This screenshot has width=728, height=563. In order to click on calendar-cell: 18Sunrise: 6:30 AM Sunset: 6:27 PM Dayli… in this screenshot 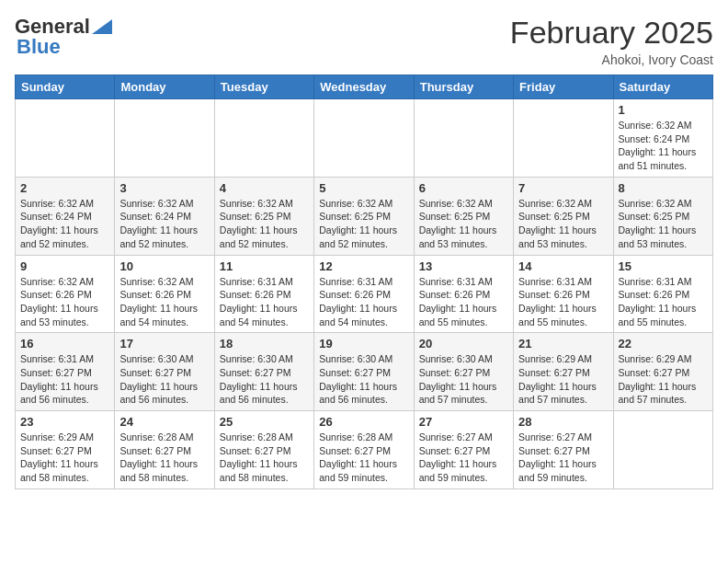, I will do `click(264, 372)`.